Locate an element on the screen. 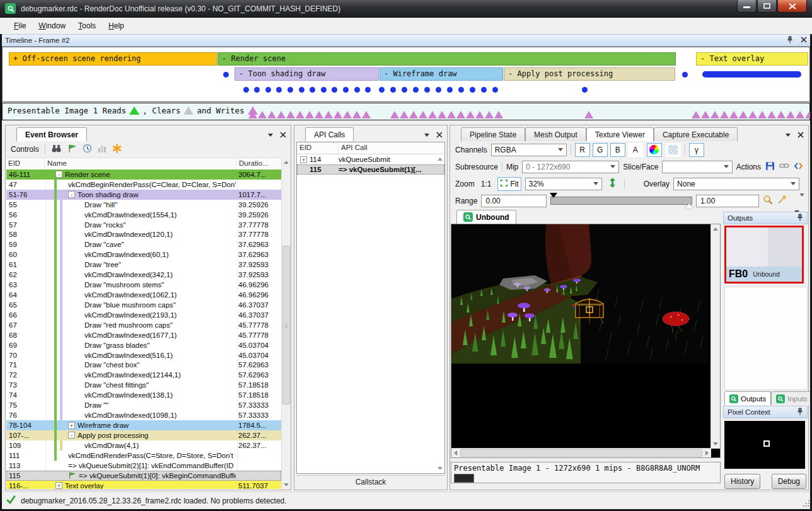  viewport-hscrollbar is located at coordinates (581, 452).